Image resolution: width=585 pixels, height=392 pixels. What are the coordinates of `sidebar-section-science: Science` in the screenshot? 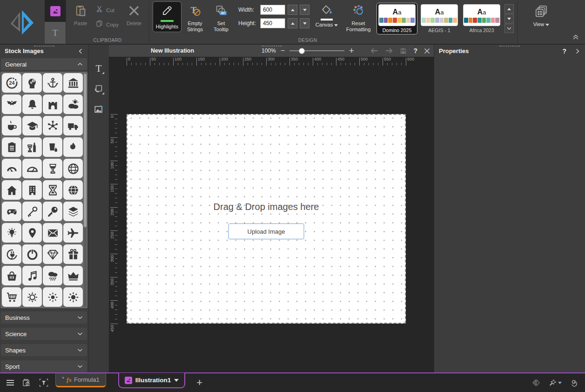 It's located at (44, 334).